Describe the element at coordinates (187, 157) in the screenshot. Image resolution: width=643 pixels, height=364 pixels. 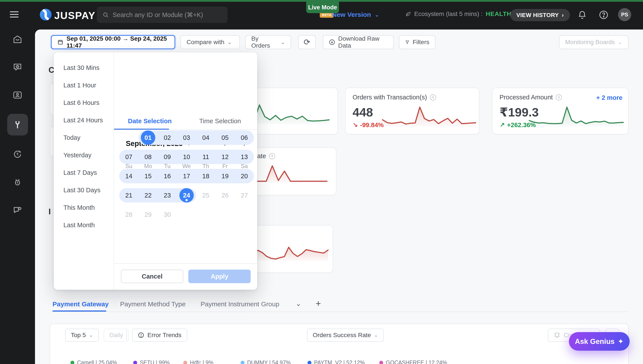
I see `calendar-day: 10` at that location.